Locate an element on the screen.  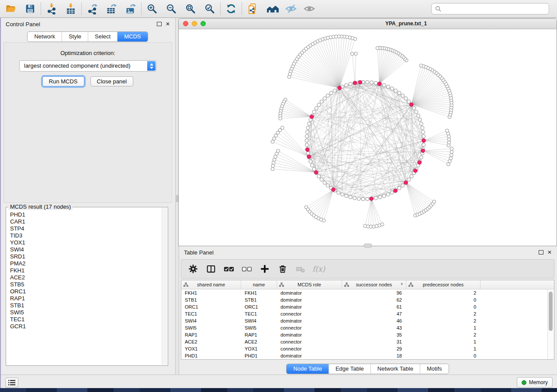
zoom-in-icon is located at coordinates (152, 9).